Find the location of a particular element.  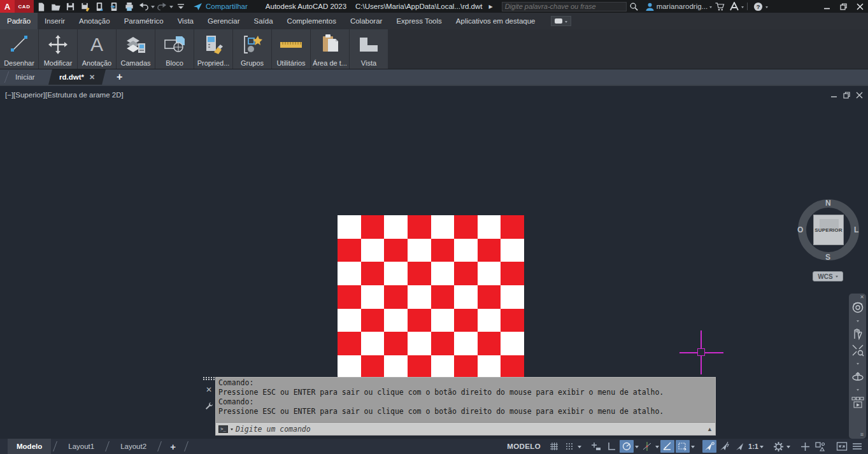

panel-area-de-transferencia: Área de t... is located at coordinates (330, 49).